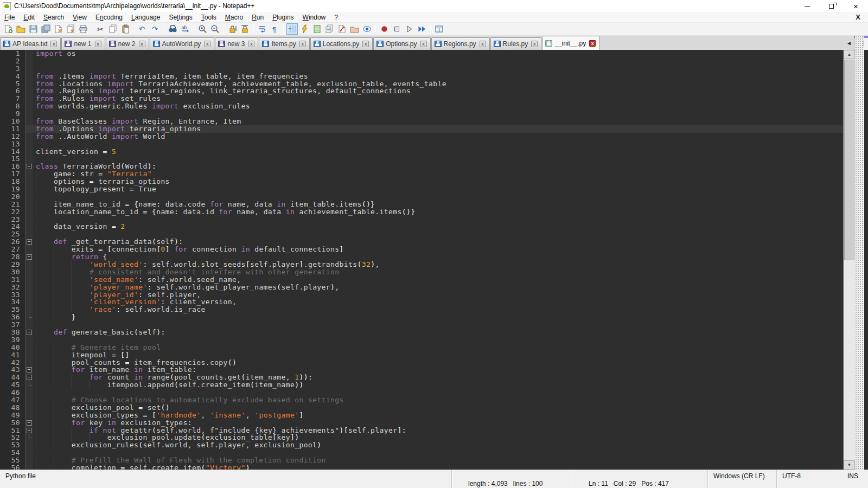 This screenshot has width=868, height=488. Describe the element at coordinates (831, 6) in the screenshot. I see `maximize-button` at that location.